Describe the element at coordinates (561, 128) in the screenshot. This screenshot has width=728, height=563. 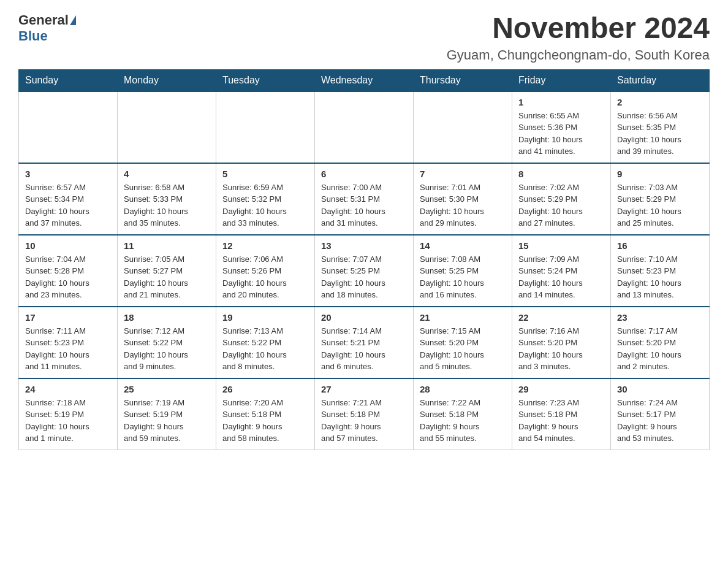
I see `calendar-cell: 1Sunrise: 6:55 AM Sunset: 5:36 PM Daylig…` at that location.